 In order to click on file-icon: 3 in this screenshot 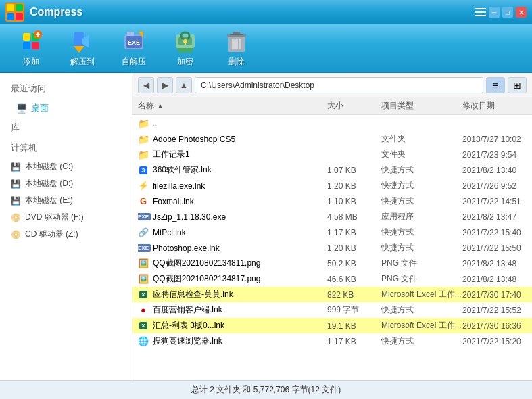, I will do `click(143, 170)`.